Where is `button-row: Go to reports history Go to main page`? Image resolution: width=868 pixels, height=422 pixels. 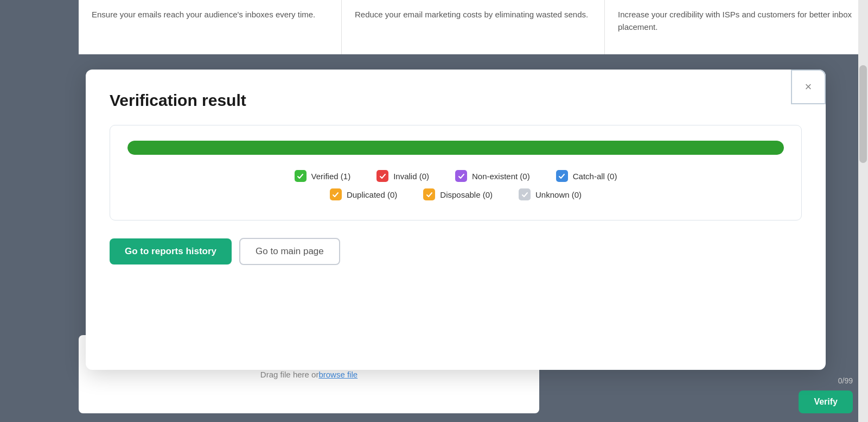 button-row: Go to reports history Go to main page is located at coordinates (456, 251).